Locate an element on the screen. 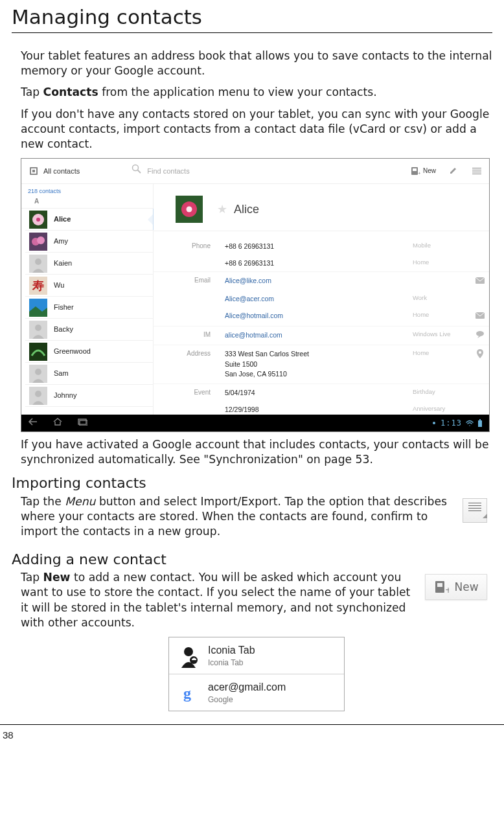  contact-detail-row: Event 5/04/1974 Birthday is located at coordinates (321, 393).